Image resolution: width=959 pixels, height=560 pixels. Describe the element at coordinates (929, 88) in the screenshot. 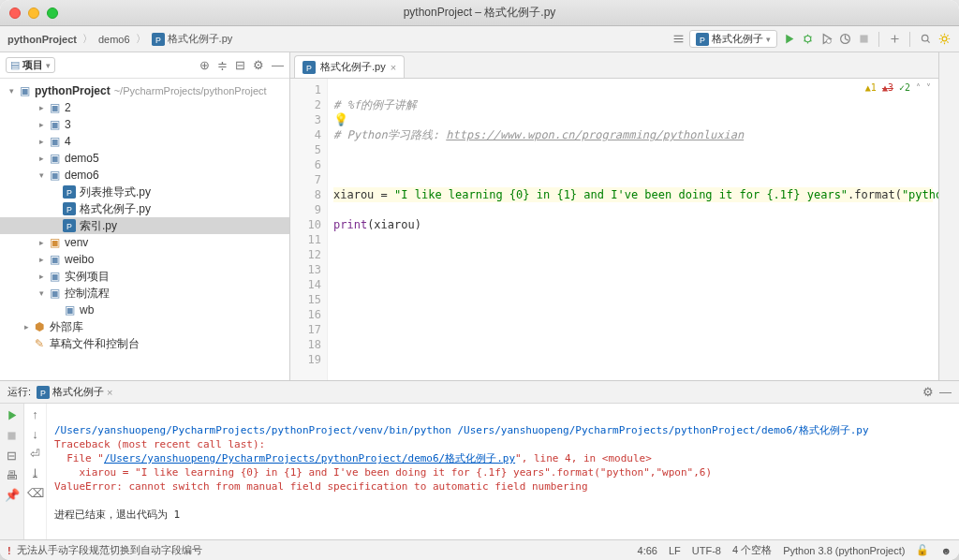

I see `chevron-down-icon: ˅` at that location.